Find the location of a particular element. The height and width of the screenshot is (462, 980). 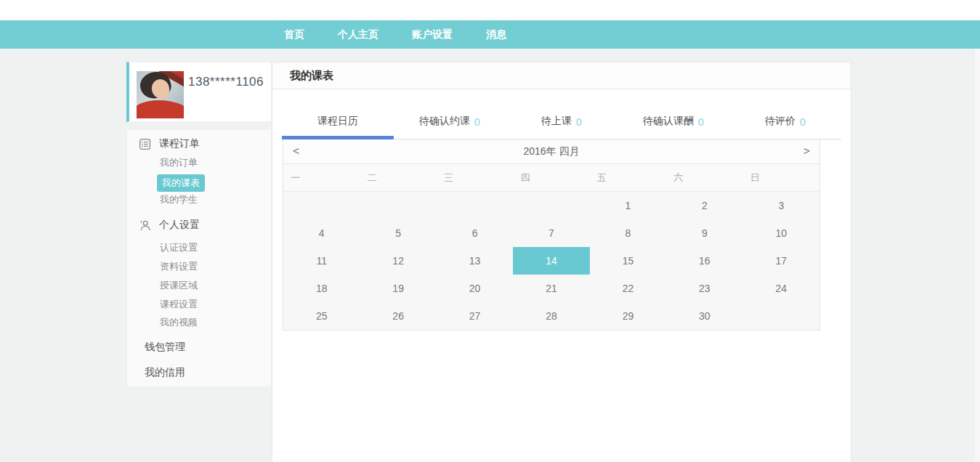

weekday-label: 四 is located at coordinates (525, 178).